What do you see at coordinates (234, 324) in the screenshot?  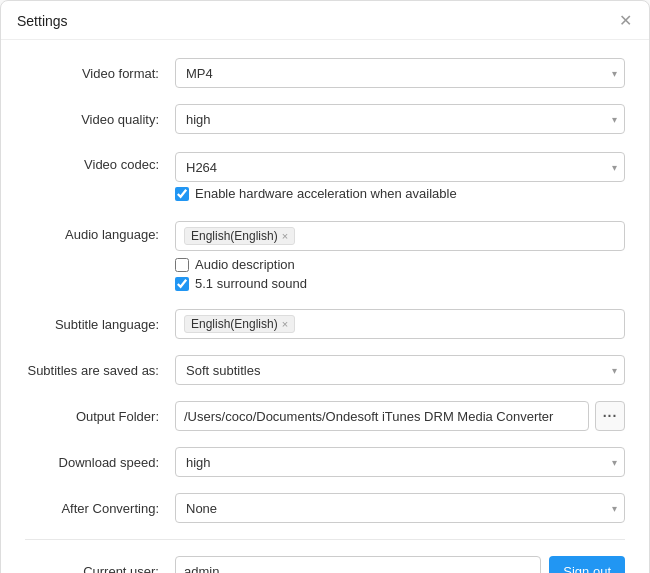 I see `subtitle-english-tag-label: English(English)` at bounding box center [234, 324].